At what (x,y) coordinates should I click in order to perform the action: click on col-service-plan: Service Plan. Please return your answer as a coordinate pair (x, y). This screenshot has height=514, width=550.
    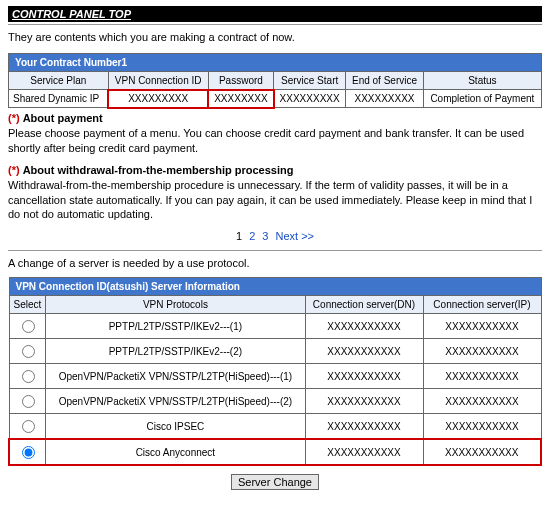
    Looking at the image, I should click on (59, 81).